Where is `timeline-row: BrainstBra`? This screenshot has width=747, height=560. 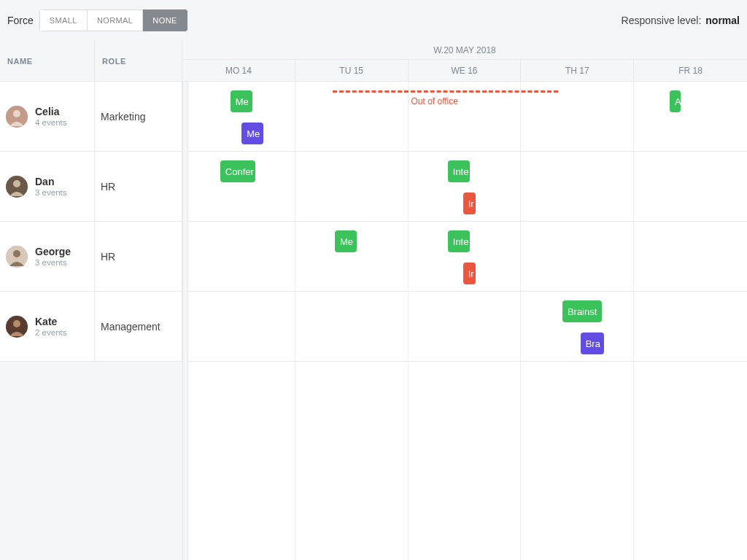 timeline-row: BrainstBra is located at coordinates (465, 327).